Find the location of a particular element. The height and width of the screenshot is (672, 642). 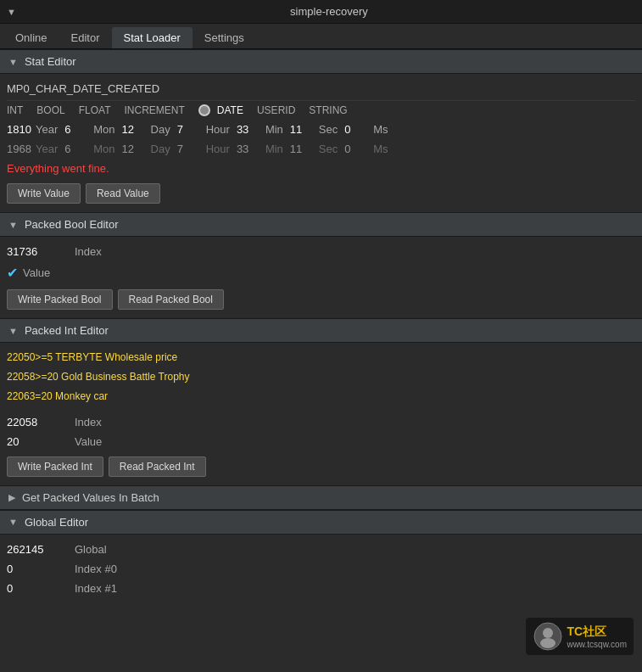

packed-bool-index-value: 31736 is located at coordinates (41, 251).